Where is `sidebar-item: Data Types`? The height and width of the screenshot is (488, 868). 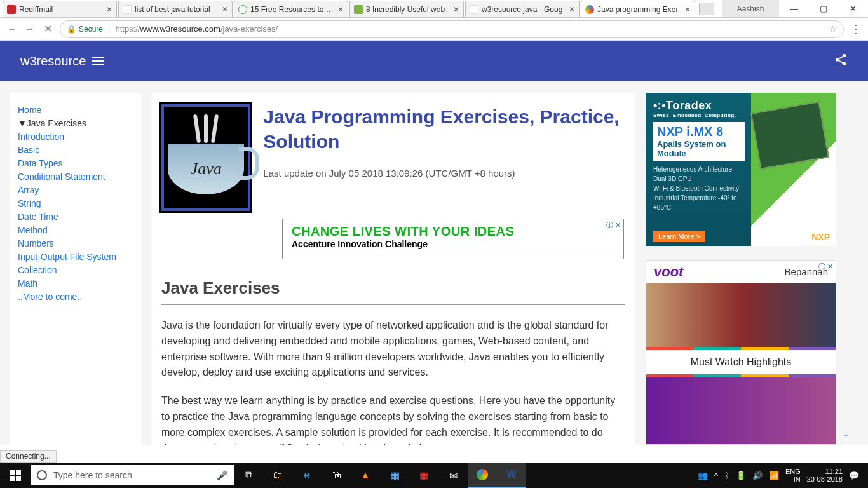 sidebar-item: Data Types is located at coordinates (76, 163).